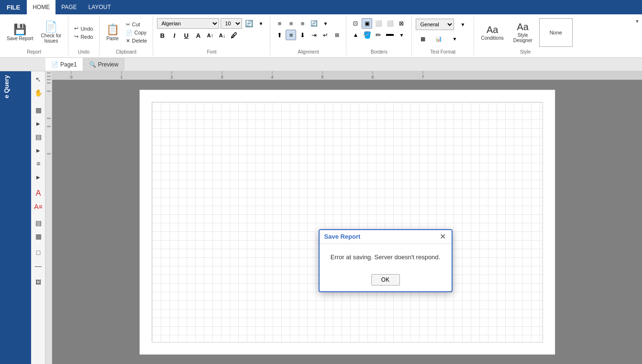  I want to click on conditions-button: Aa Conditions, so click(492, 33).